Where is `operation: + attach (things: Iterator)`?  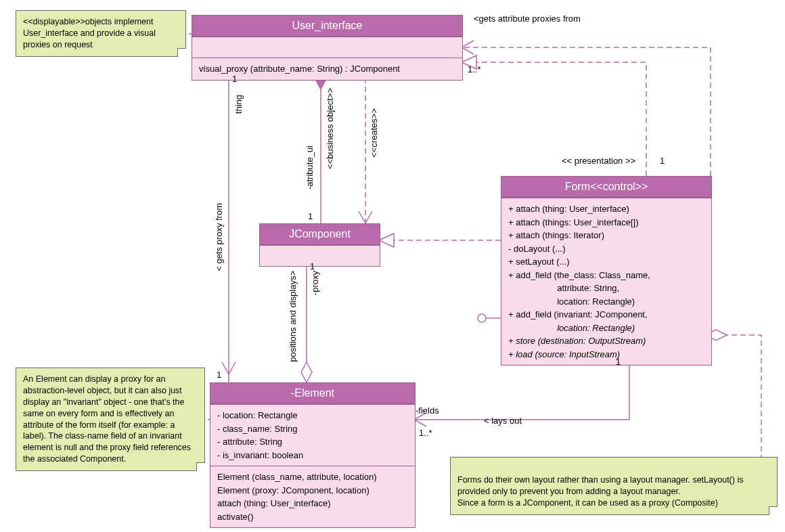
operation: + attach (things: Iterator) is located at coordinates (606, 236).